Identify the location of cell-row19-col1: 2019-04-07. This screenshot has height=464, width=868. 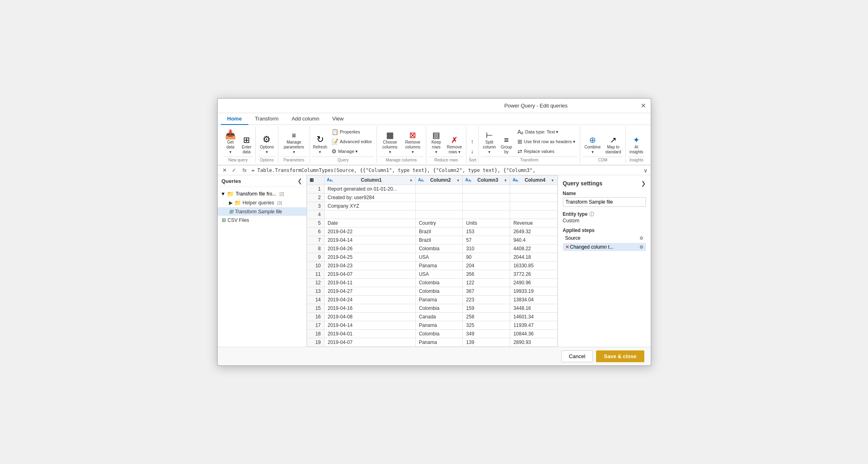
(370, 342).